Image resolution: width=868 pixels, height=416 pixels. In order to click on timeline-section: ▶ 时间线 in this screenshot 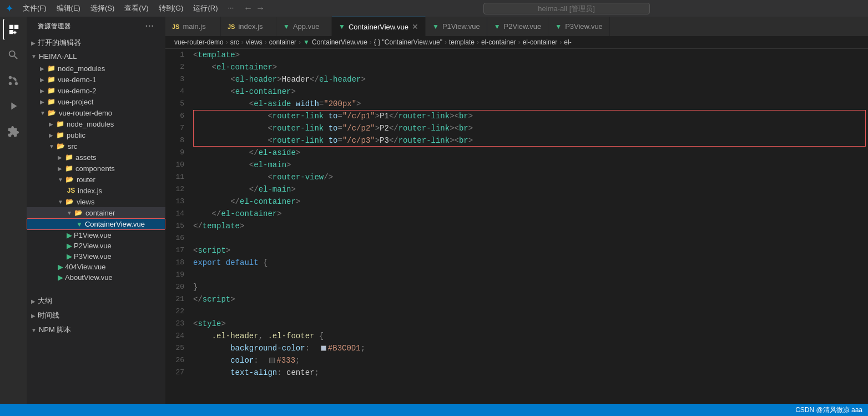, I will do `click(96, 315)`.